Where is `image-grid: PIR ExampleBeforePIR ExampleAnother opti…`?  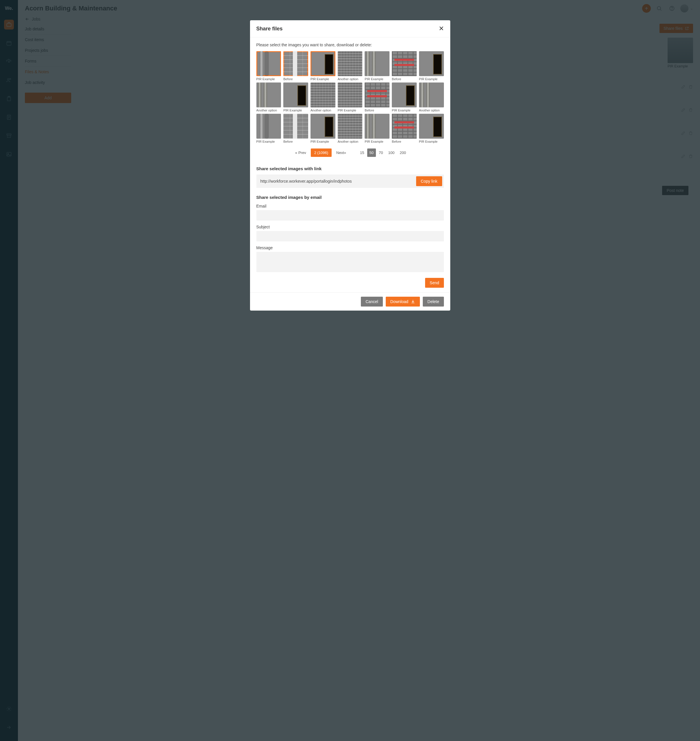
image-grid: PIR ExampleBeforePIR ExampleAnother opti… is located at coordinates (350, 97).